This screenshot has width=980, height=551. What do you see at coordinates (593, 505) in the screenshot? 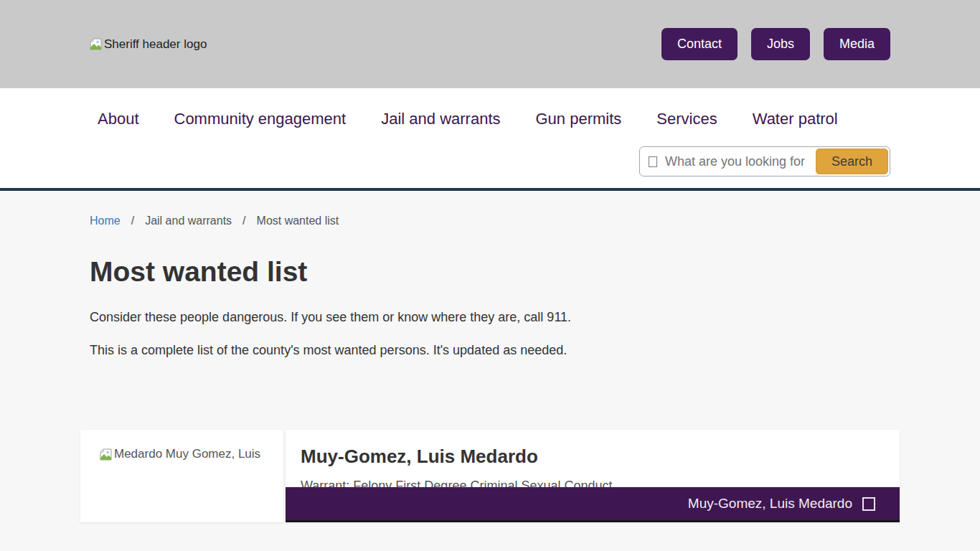
I see `wanted-accordion-bar: Muy-Gomez, Luis Medardo` at bounding box center [593, 505].